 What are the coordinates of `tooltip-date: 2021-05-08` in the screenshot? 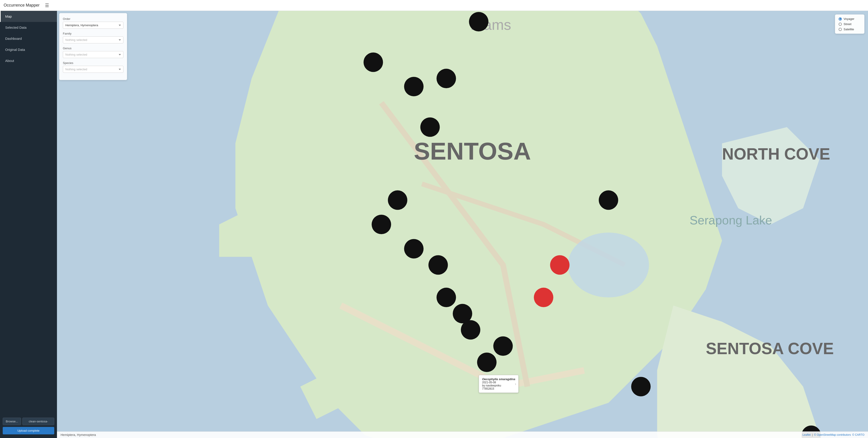 It's located at (499, 382).